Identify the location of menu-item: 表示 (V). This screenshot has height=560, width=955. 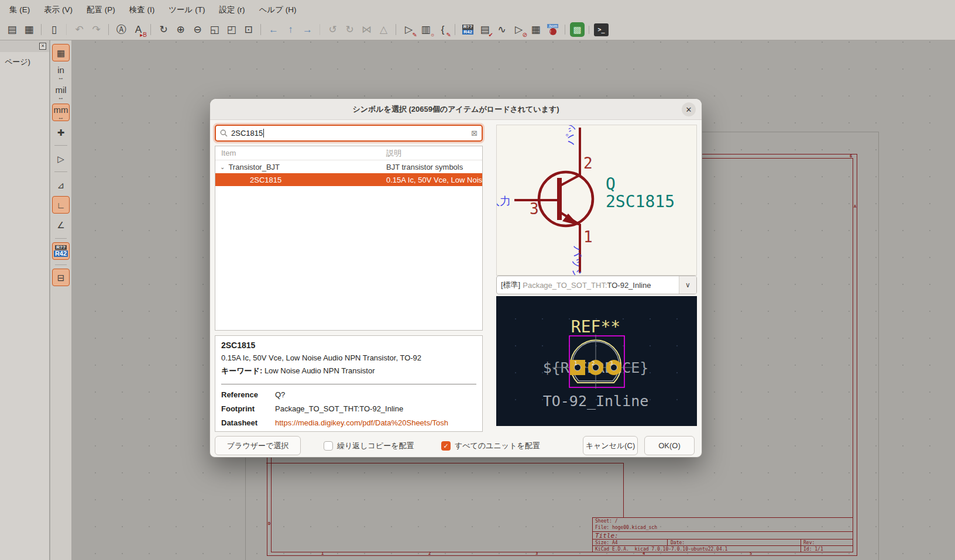
(59, 10).